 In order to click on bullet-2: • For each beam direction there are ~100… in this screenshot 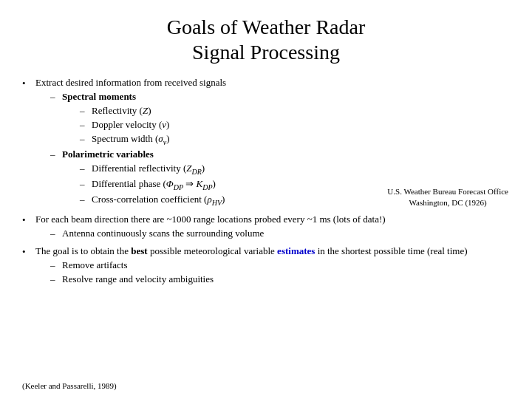, I will do `click(266, 227)`.